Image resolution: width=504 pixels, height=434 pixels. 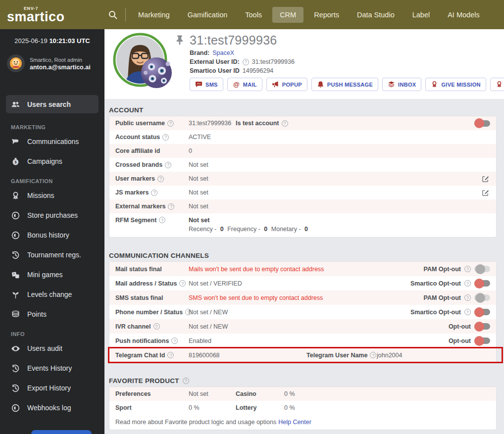 I want to click on help-center-link: Help Center, so click(x=295, y=422).